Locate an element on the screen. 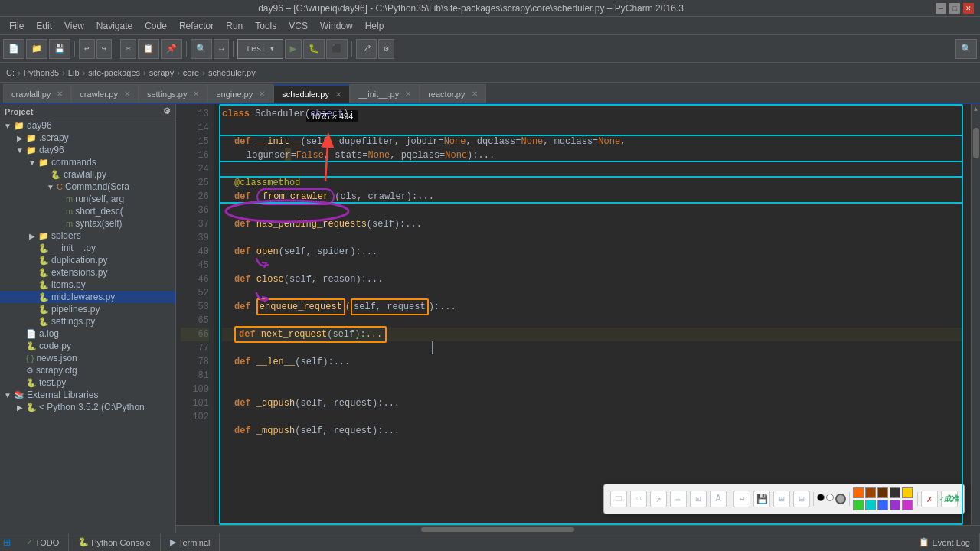 The width and height of the screenshot is (980, 551). menu-file: File is located at coordinates (17, 26).